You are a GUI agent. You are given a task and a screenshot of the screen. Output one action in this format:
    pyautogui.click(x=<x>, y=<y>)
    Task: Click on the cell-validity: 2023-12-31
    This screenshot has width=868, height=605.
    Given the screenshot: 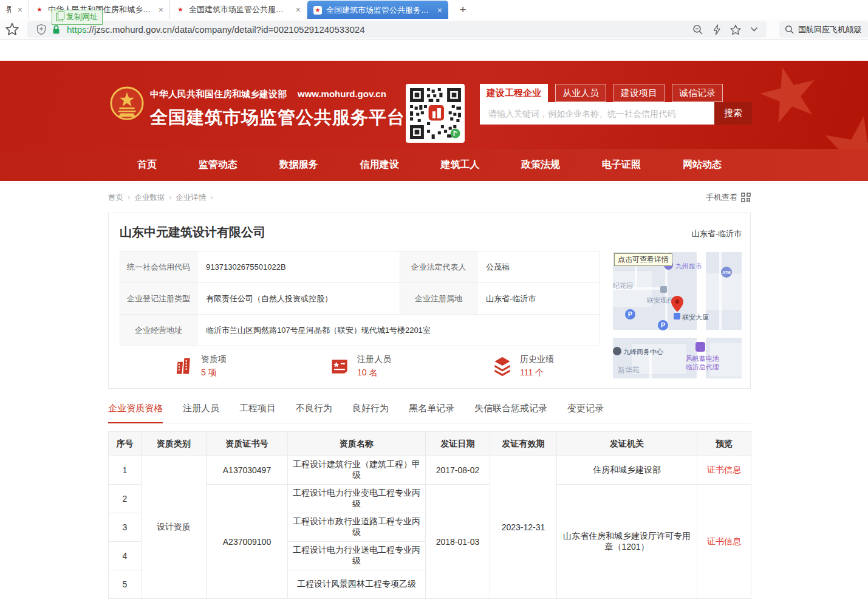 What is the action you would take?
    pyautogui.click(x=524, y=527)
    